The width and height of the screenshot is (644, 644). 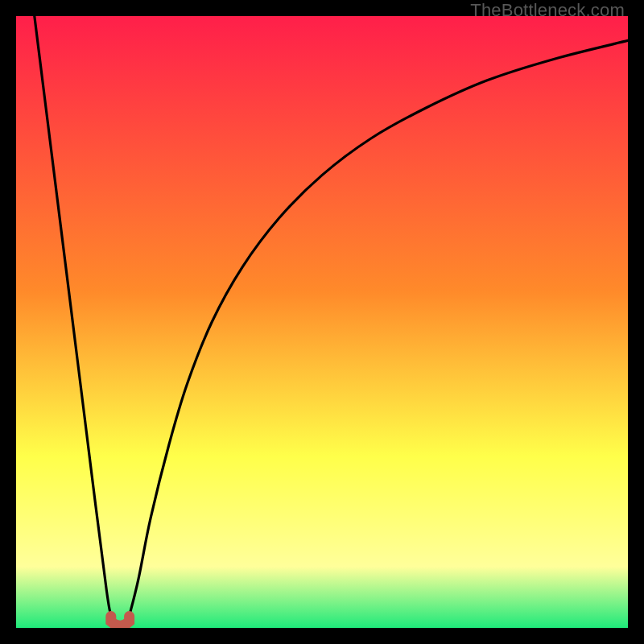 What do you see at coordinates (121, 621) in the screenshot?
I see `minimum-marker` at bounding box center [121, 621].